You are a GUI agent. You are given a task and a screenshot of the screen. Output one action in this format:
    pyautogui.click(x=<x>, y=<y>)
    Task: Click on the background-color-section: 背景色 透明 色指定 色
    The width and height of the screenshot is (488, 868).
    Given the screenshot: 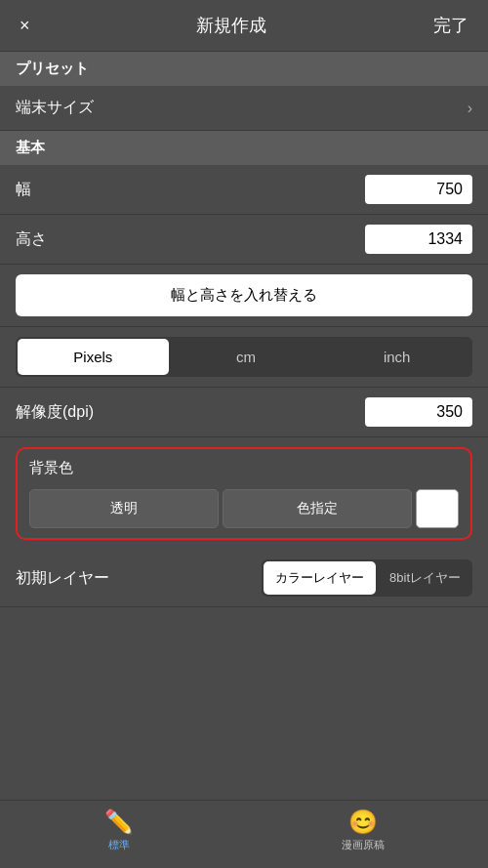 What is the action you would take?
    pyautogui.click(x=244, y=494)
    